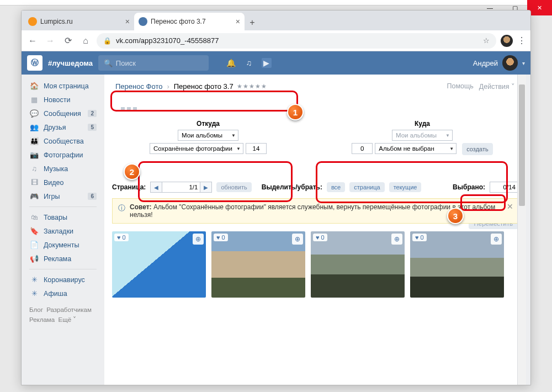 This screenshot has width=552, height=392. I want to click on profile-avatar-icon, so click(507, 41).